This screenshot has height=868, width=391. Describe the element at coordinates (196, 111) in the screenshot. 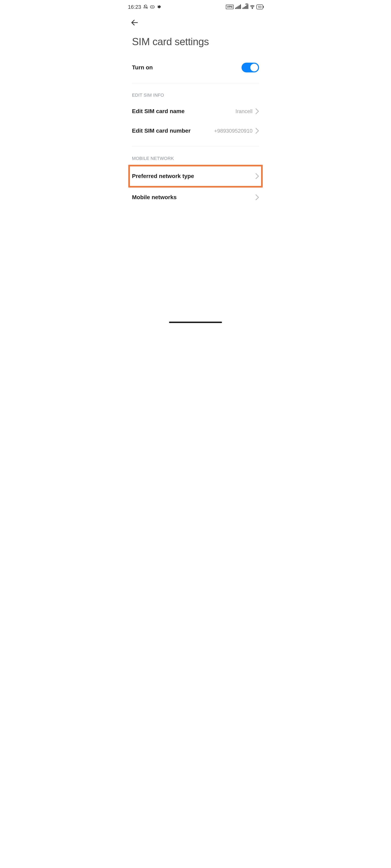

I see `edit-sim-name-row: Edit SIM card name Irancell` at that location.